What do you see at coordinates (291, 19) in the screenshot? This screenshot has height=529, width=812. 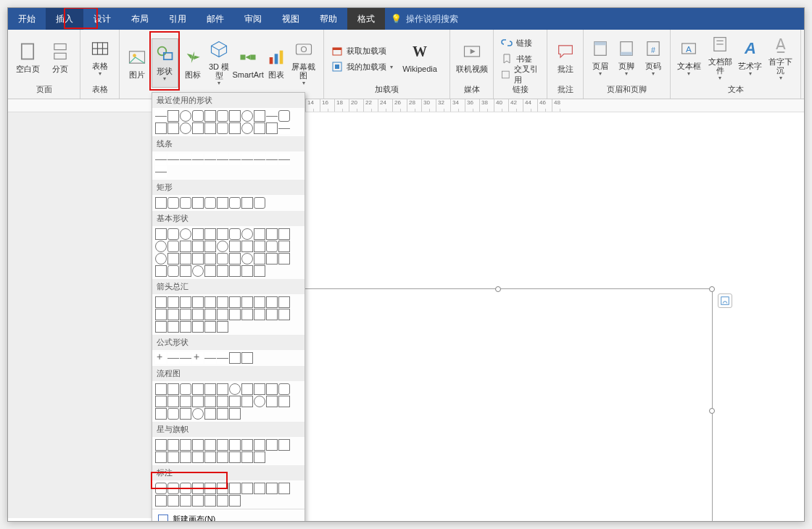 I see `tab-view: 视图` at bounding box center [291, 19].